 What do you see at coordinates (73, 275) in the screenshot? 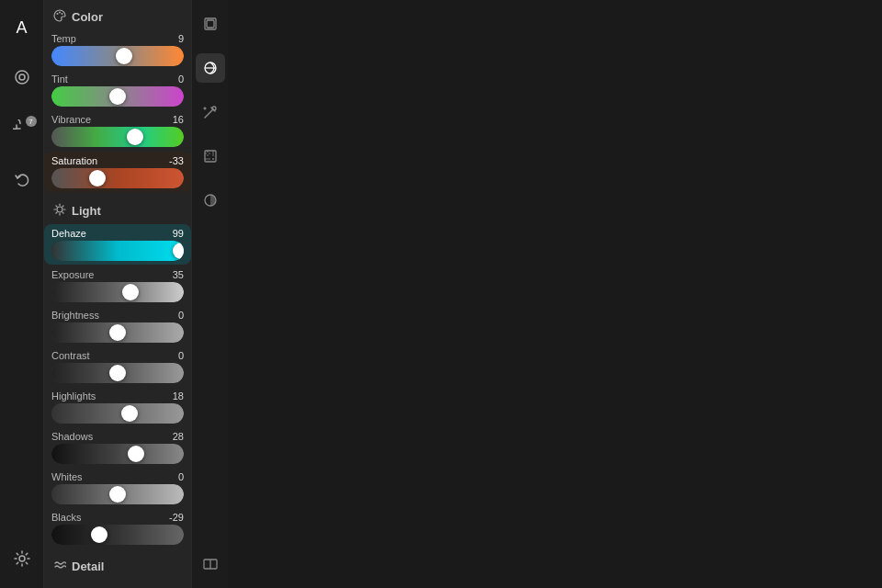
I see `exposure-label: Exposure` at bounding box center [73, 275].